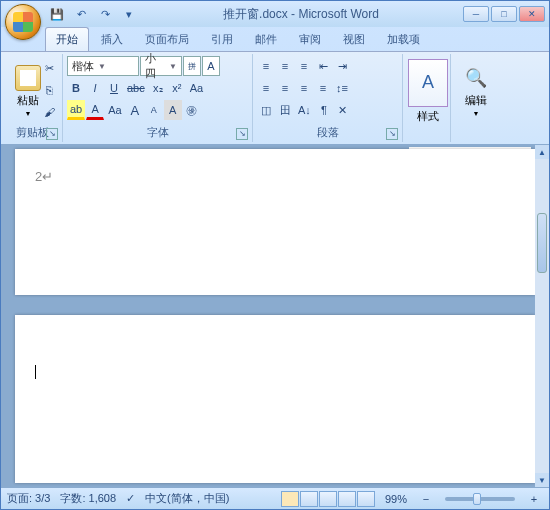 The width and height of the screenshot is (550, 510). What do you see at coordinates (323, 66) in the screenshot?
I see `decrease-indent-button: ⇤` at bounding box center [323, 66].